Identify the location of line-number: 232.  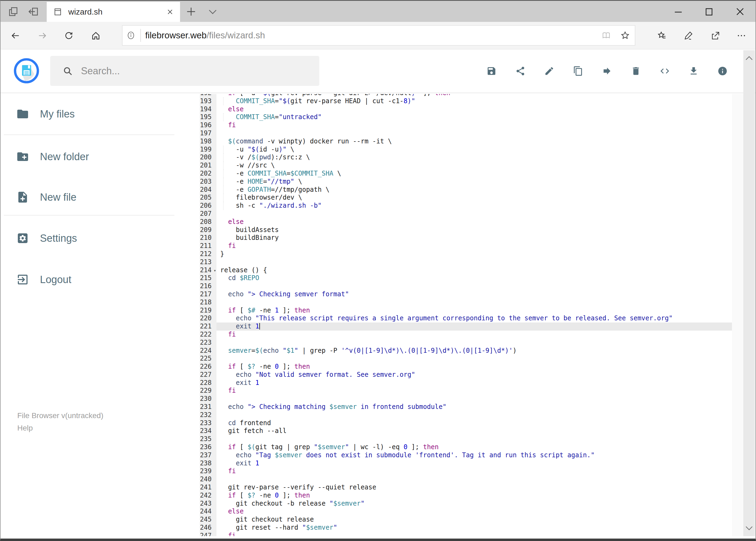
(208, 415).